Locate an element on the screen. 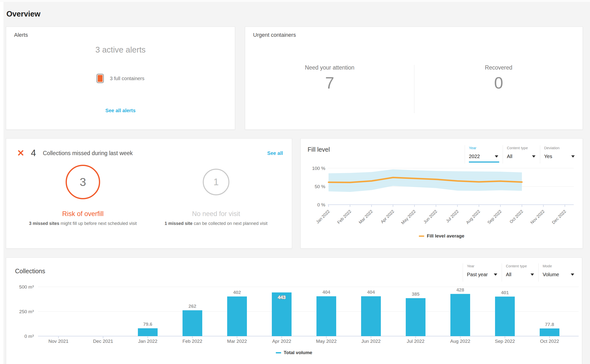  urgent-card-title: Urgent containers is located at coordinates (275, 35).